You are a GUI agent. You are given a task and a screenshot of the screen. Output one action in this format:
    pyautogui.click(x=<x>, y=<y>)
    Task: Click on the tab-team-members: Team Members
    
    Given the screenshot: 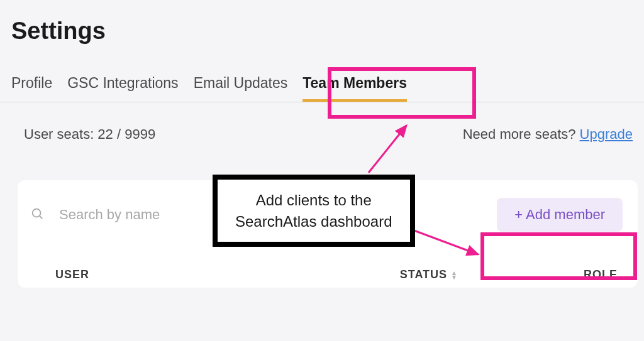 What is the action you would take?
    pyautogui.click(x=355, y=88)
    